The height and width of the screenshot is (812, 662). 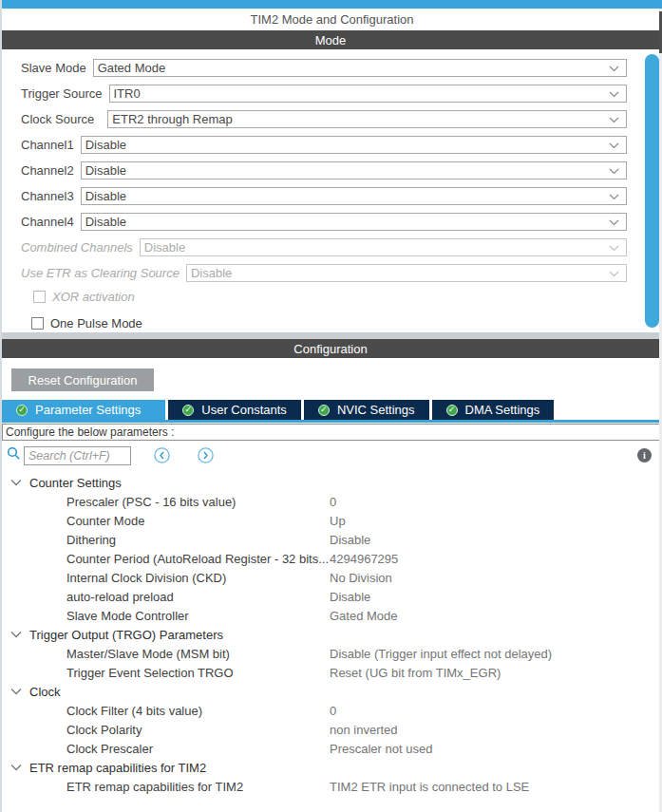 What do you see at coordinates (494, 410) in the screenshot?
I see `tab-dma-settings: ✓ DMA Settings` at bounding box center [494, 410].